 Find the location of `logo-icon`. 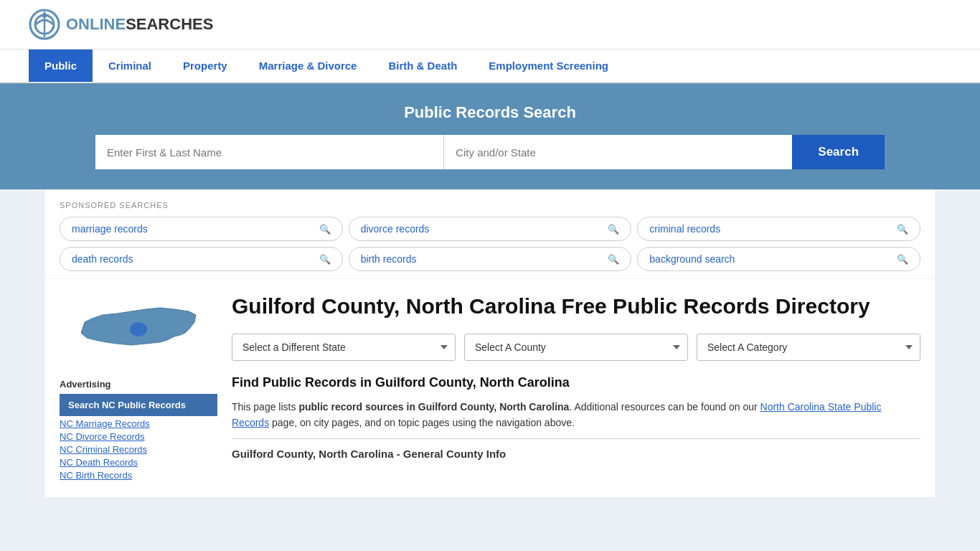

logo-icon is located at coordinates (44, 24).